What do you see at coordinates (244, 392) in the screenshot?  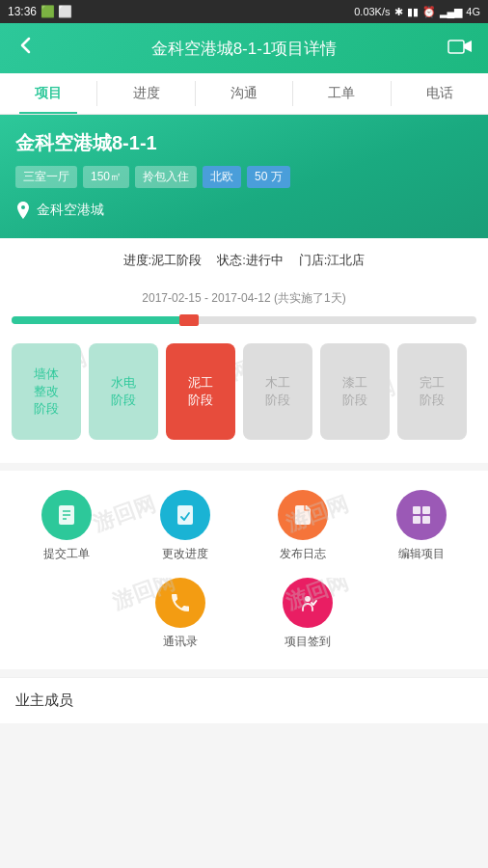 I see `stages-wrapper: 游回网 游回网 游回网 墙体整改阶段 水电阶段 泥工阶段 木工阶段 漆工阶段 完…` at bounding box center [244, 392].